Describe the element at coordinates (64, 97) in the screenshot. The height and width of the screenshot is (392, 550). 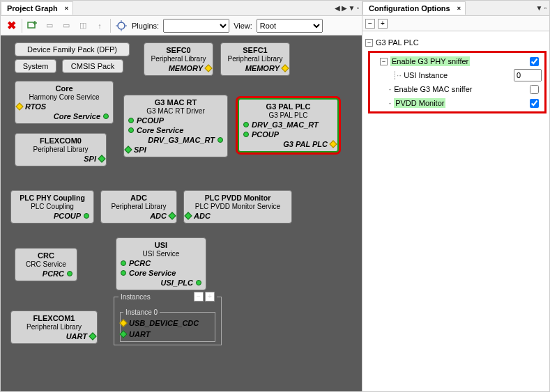
I see `block-sub: Harmony Core Service` at that location.